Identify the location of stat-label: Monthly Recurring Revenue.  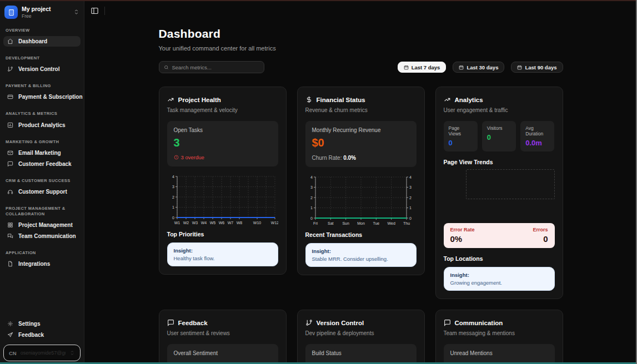
(361, 130).